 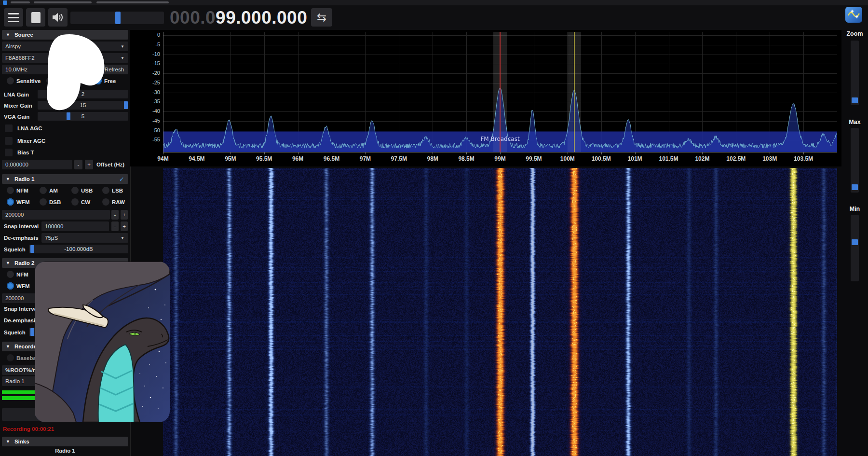 I want to click on frequency-dim-digits: 000.0, so click(x=193, y=18).